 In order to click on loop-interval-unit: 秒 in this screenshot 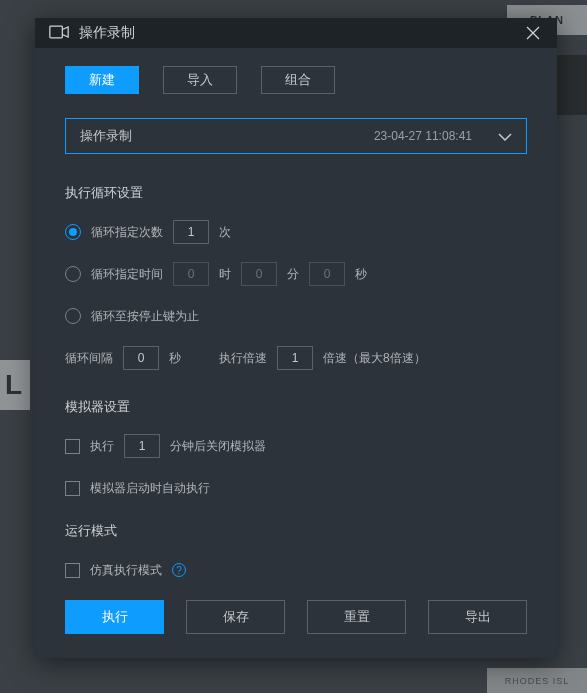, I will do `click(175, 358)`.